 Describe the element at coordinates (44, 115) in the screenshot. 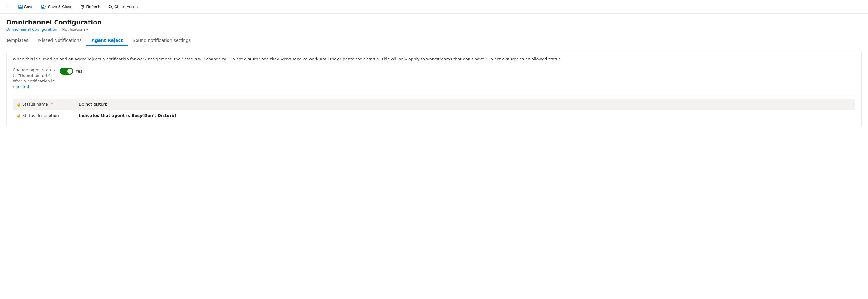

I see `status-description-label-cell: 🔒 Status description` at that location.